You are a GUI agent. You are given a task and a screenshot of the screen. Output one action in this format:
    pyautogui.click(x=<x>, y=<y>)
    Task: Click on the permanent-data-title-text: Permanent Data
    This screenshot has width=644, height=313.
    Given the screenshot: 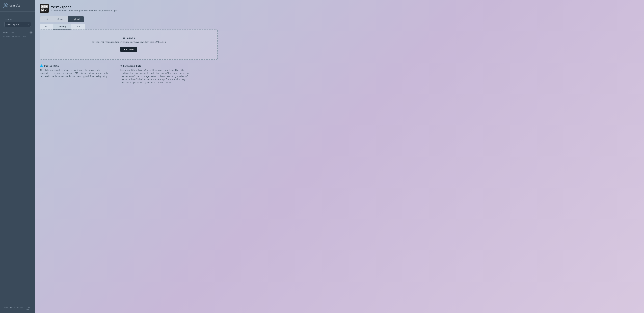 What is the action you would take?
    pyautogui.click(x=132, y=66)
    